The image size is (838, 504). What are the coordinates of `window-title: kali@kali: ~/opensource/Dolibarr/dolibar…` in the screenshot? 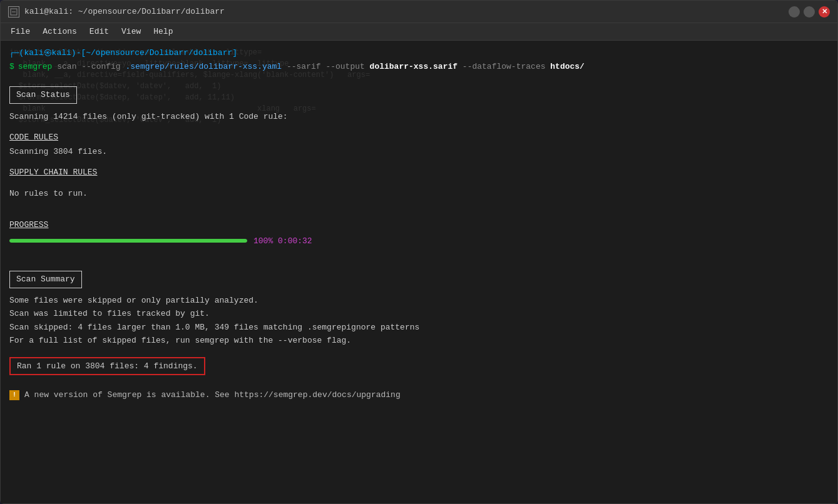 It's located at (125, 11).